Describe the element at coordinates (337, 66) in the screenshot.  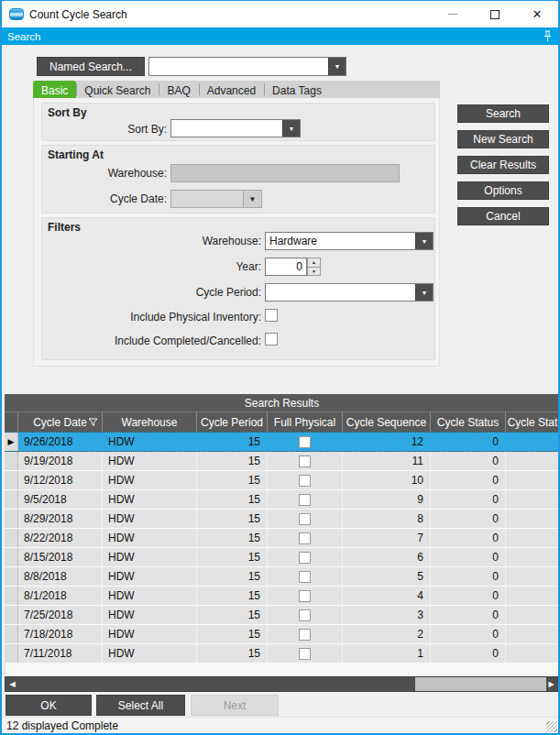
I see `named-search-dropdown-button: ▼` at that location.